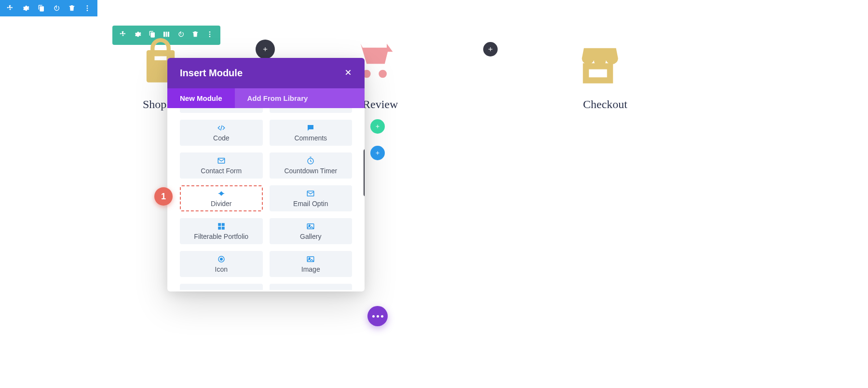  What do you see at coordinates (221, 269) in the screenshot?
I see `module-label: Icon` at bounding box center [221, 269].